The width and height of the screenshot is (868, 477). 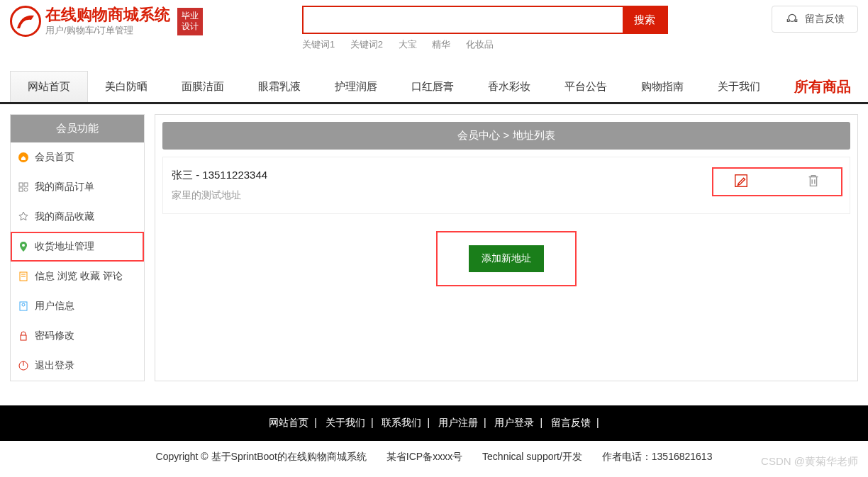 I want to click on nav-item: 关于我们, so click(x=739, y=86).